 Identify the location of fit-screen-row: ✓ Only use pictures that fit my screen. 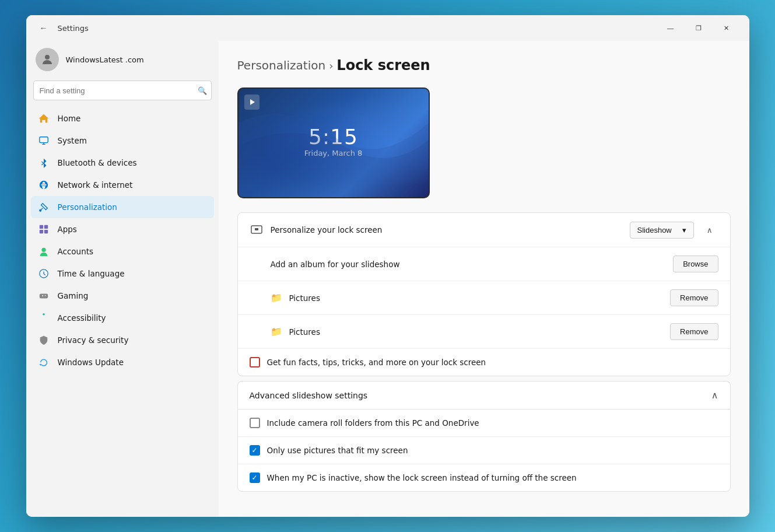
(484, 450).